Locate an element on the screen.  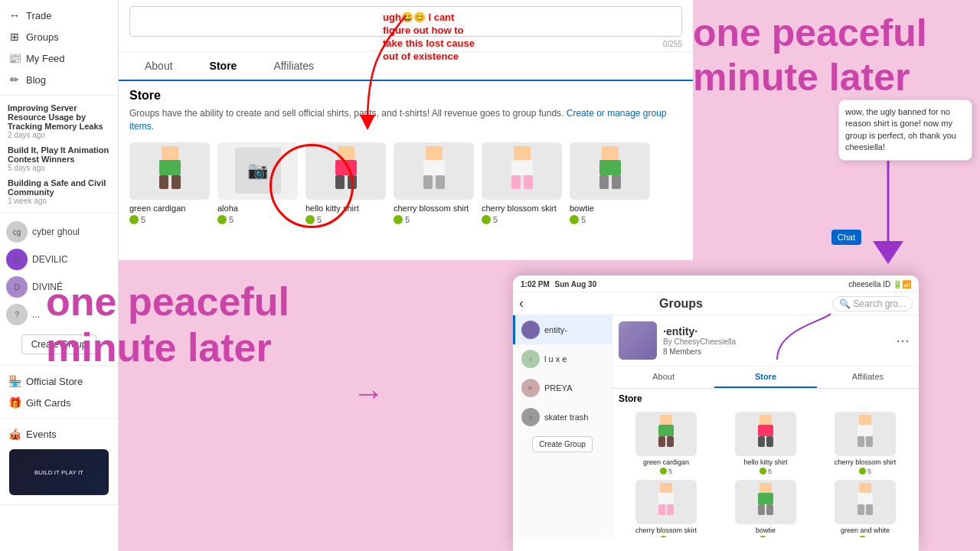
mobile-main-content: ·entity· By CheesyCheesiella 8 Members ⋯… is located at coordinates (766, 426).